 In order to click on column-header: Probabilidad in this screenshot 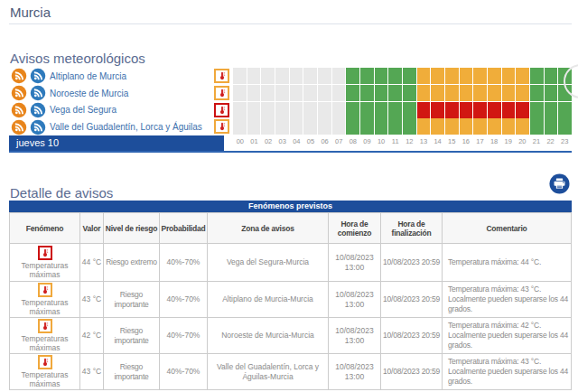, I will do `click(184, 229)`.